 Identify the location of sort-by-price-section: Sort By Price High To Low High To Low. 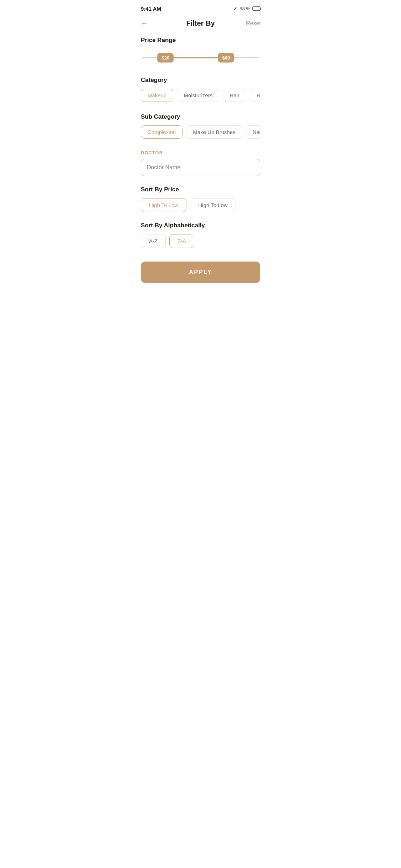
(200, 199).